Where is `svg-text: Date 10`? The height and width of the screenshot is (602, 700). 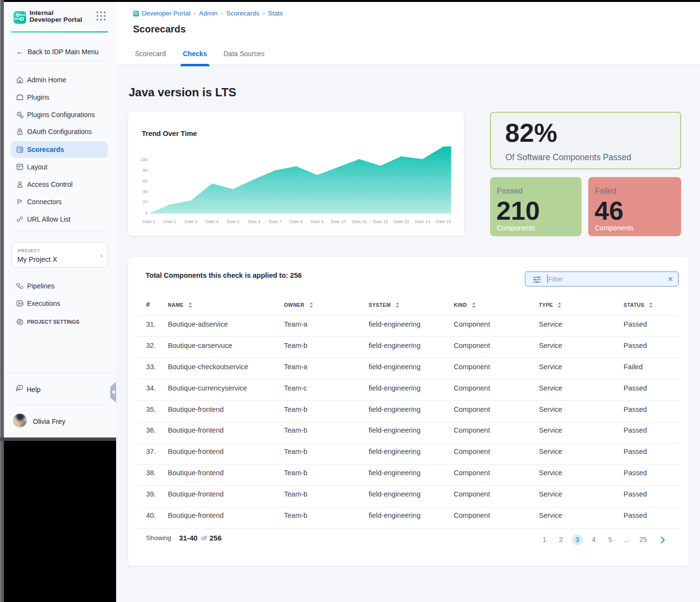 svg-text: Date 10 is located at coordinates (338, 222).